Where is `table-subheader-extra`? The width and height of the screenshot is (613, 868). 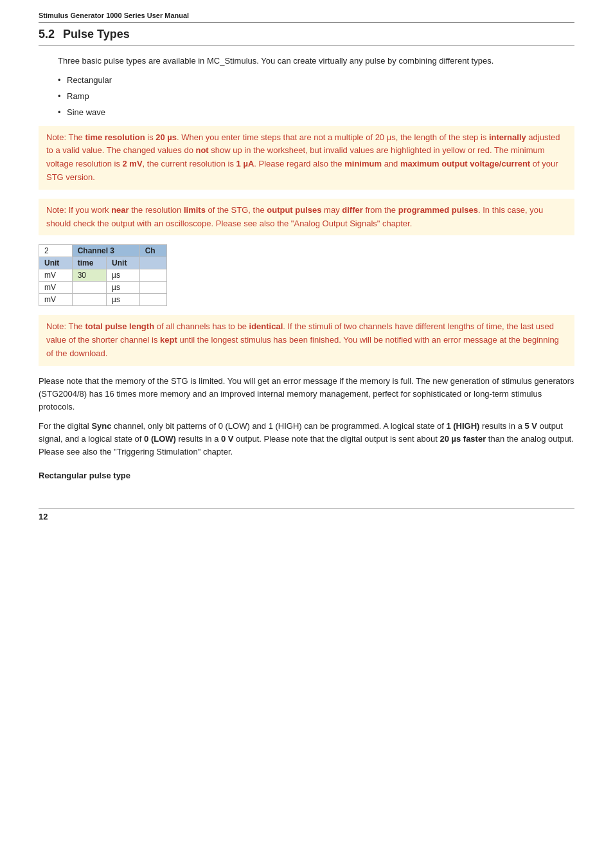
table-subheader-extra is located at coordinates (153, 264).